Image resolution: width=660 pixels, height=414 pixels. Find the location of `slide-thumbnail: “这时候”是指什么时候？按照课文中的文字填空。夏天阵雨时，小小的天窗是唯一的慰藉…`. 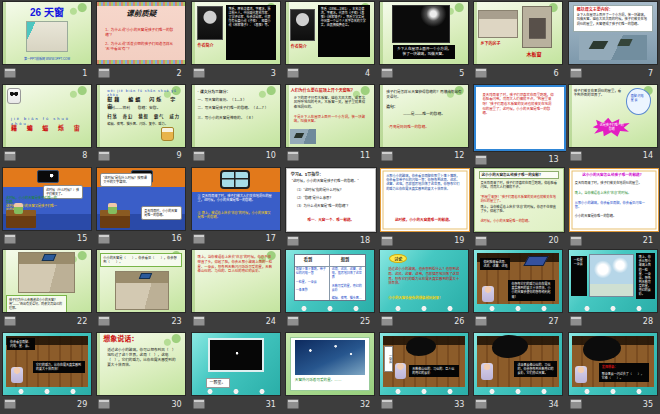

slide-thumbnail: “这时候”是指什么时候？按照课文中的文字填空。夏天阵雨时，小小的天窗是唯一的慰藉… is located at coordinates (141, 199).